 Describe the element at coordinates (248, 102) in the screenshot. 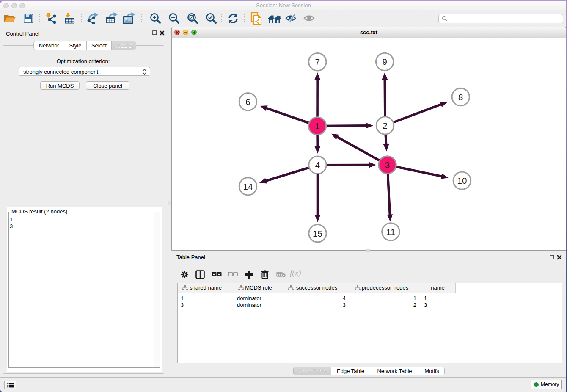

I see `svg-text: 6` at that location.